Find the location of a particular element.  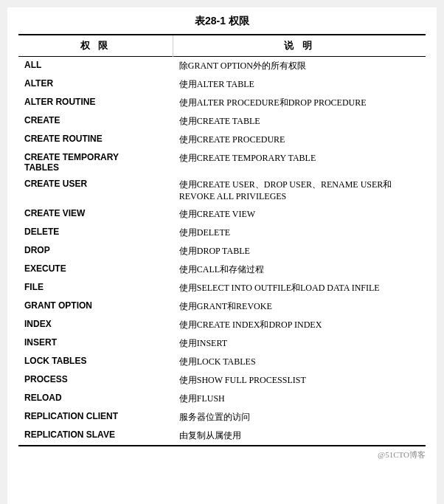

privilege-cell: CREATE VIEW is located at coordinates (96, 214).